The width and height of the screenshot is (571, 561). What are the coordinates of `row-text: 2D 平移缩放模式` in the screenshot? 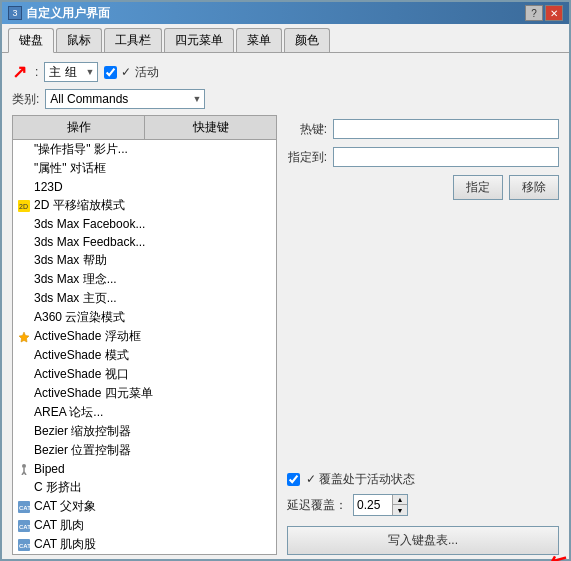 It's located at (153, 206).